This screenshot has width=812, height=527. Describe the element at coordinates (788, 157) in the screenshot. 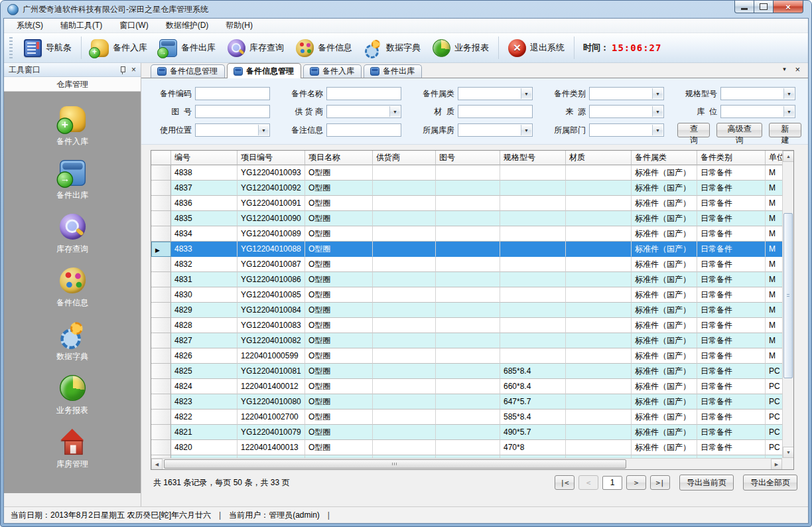

I see `scroll-up-icon: ▲` at that location.